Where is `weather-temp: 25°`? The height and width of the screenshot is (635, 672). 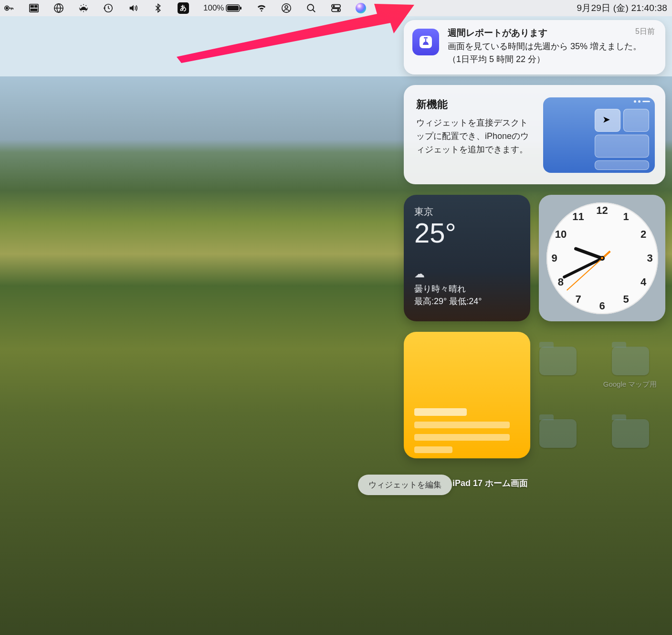
weather-temp: 25° is located at coordinates (467, 233).